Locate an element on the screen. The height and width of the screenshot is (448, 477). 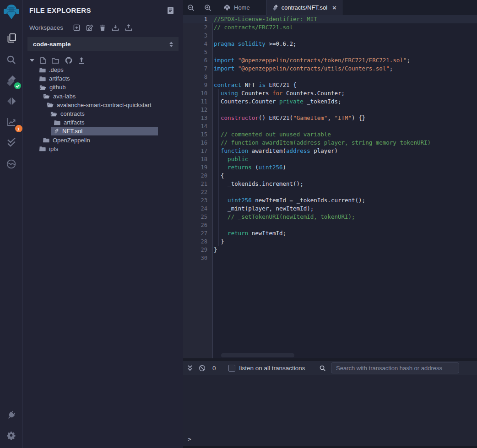
solidity-file-icon is located at coordinates (276, 7).